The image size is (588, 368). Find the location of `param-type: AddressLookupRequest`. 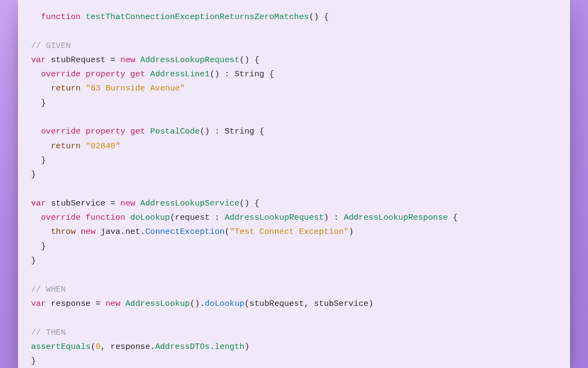

param-type: AddressLookupRequest is located at coordinates (274, 218).